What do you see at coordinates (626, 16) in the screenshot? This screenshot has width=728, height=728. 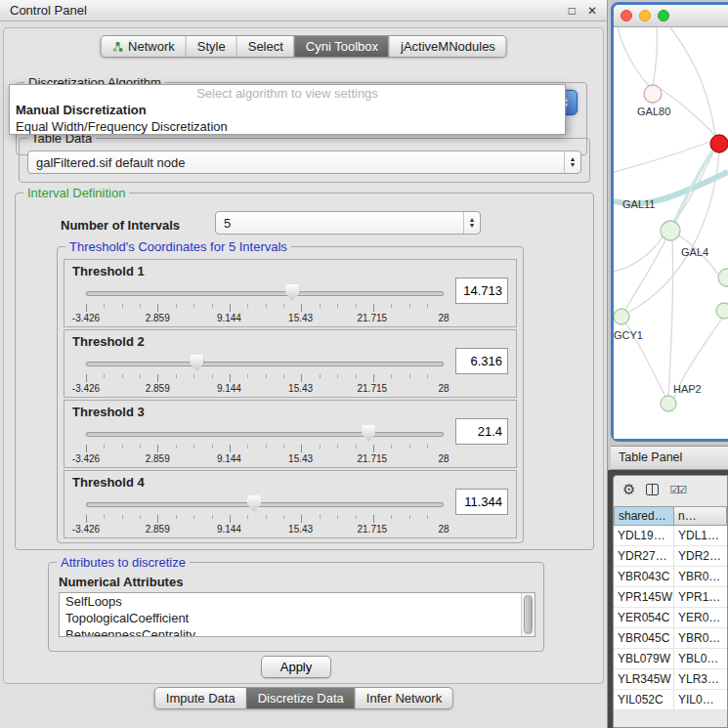 I see `mac-close-icon` at bounding box center [626, 16].